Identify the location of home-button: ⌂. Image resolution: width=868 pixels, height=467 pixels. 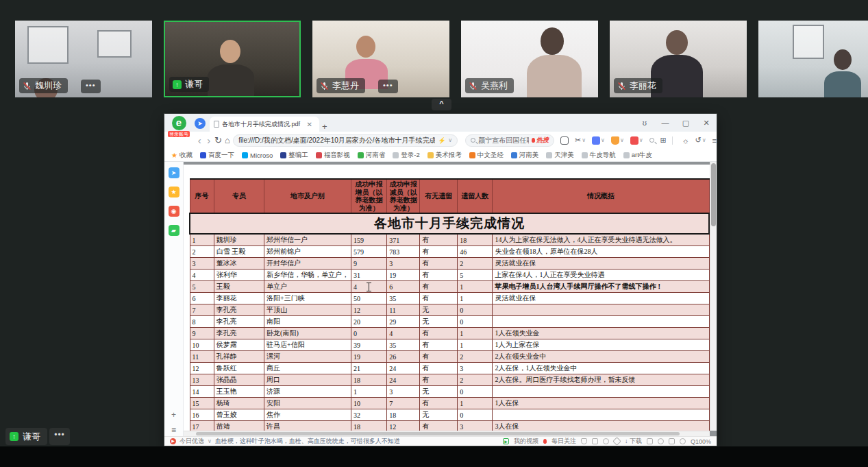
(227, 140).